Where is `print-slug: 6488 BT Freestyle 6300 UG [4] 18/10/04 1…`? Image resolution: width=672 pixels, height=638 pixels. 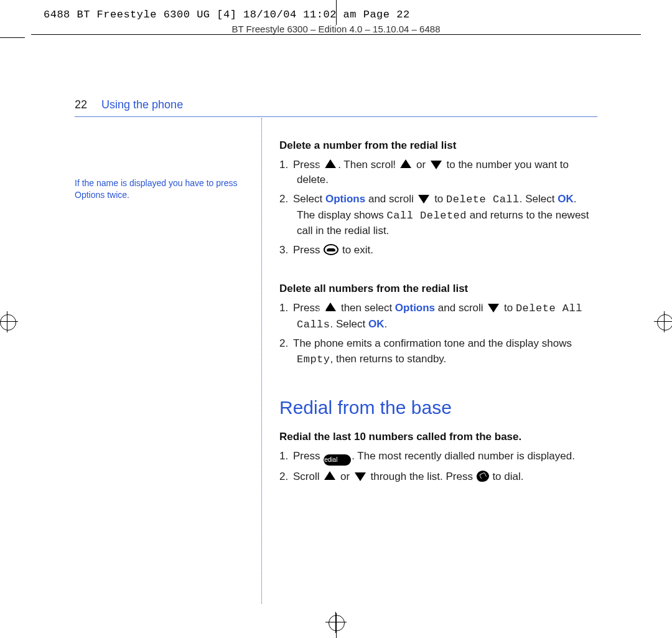
print-slug: 6488 BT Freestyle 6300 UG [4] 18/10/04 1… is located at coordinates (226, 15).